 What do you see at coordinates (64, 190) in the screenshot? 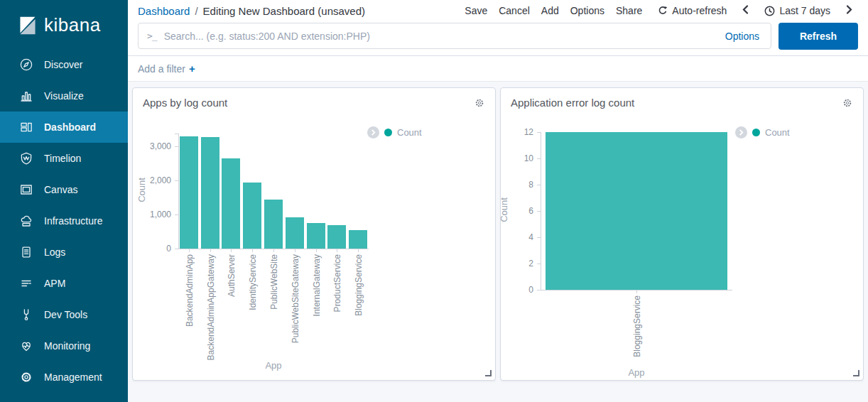
I see `sidebar-item-canvas: Canvas` at bounding box center [64, 190].